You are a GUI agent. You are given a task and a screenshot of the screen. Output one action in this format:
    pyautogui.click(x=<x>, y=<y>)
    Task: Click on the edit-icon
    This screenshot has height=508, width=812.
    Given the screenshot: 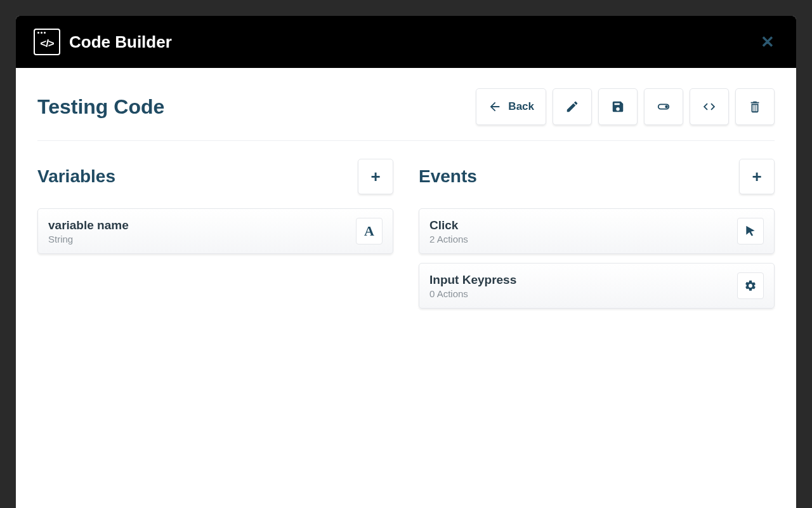 What is the action you would take?
    pyautogui.click(x=572, y=107)
    